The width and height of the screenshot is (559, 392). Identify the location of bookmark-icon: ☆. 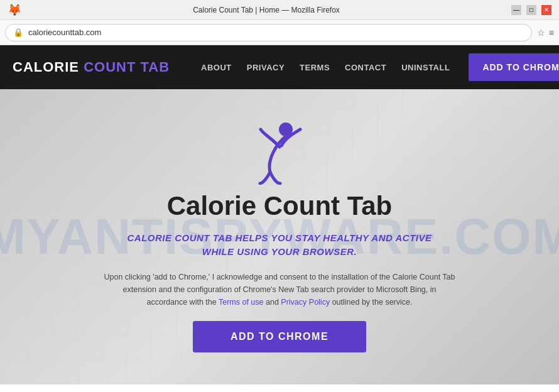
(541, 33).